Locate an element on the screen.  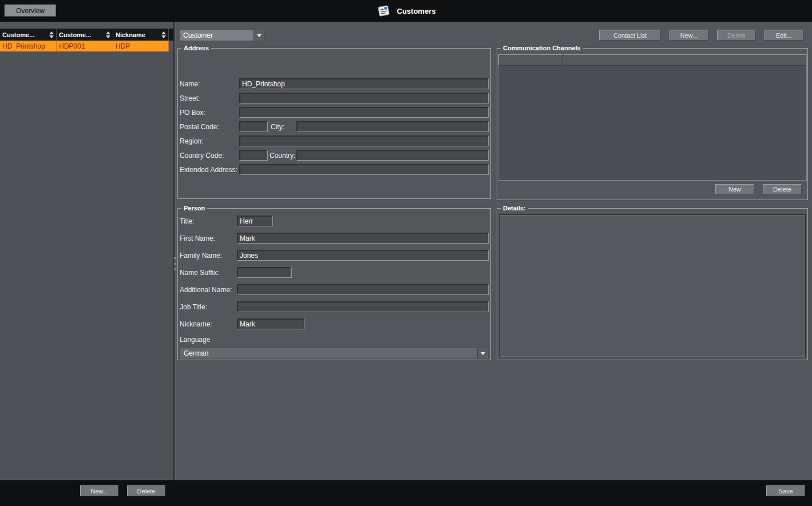
dropdown-selected-value: Customer is located at coordinates (216, 35).